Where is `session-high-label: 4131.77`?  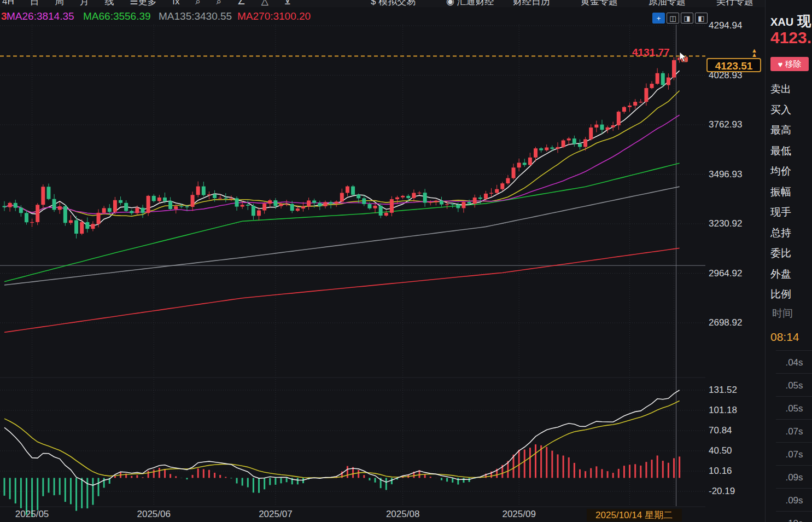 session-high-label: 4131.77 is located at coordinates (651, 53).